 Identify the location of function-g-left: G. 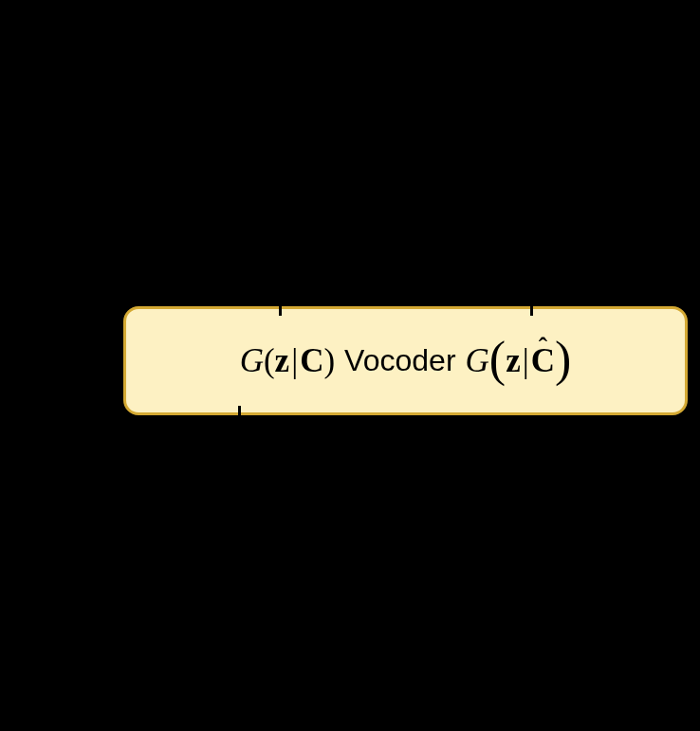
(252, 361).